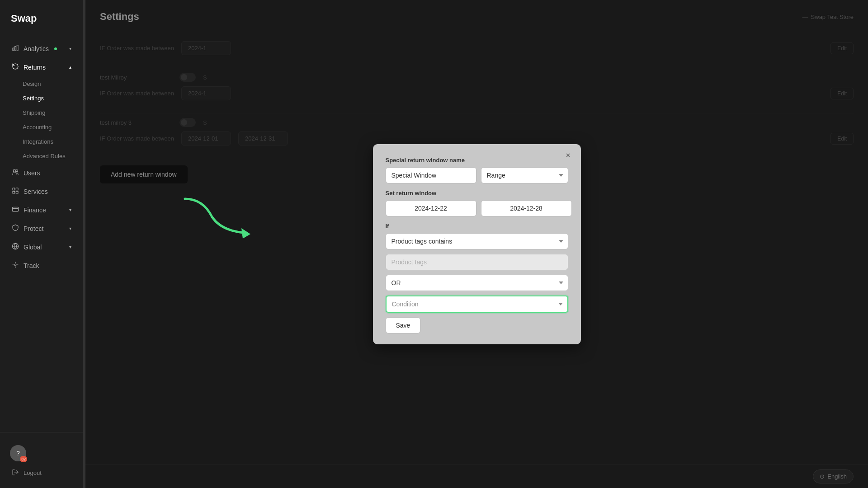  What do you see at coordinates (42, 67) in the screenshot?
I see `sidebar-item-returns: Returns ▴` at bounding box center [42, 67].